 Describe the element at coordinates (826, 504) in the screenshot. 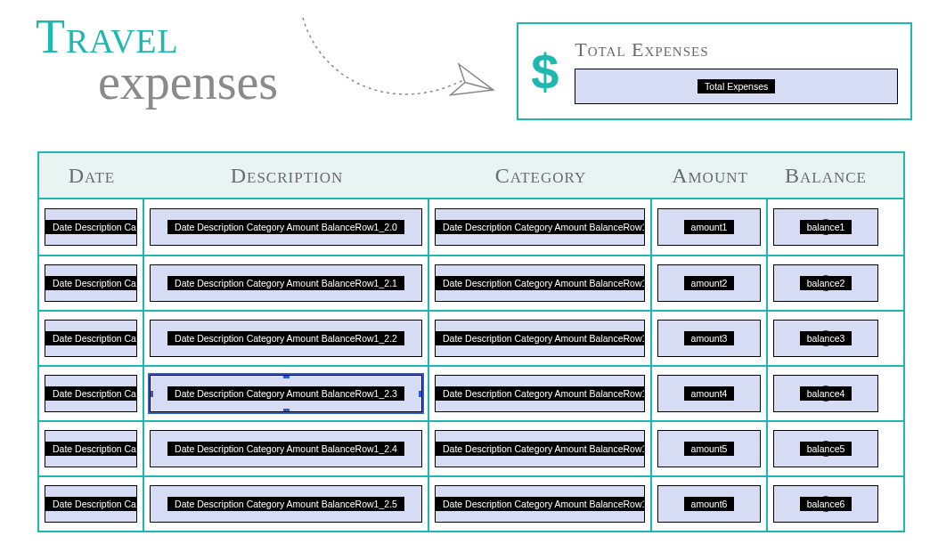

I see `cell-balance: balance6` at that location.